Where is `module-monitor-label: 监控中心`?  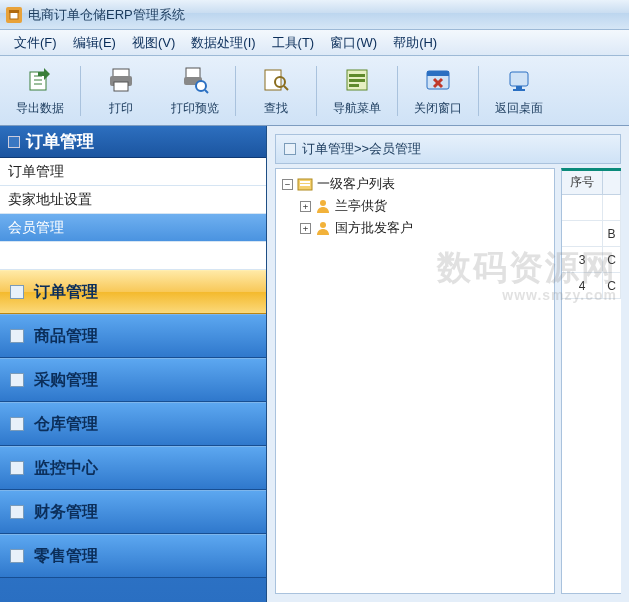
module-monitor-label: 监控中心 is located at coordinates (66, 468).